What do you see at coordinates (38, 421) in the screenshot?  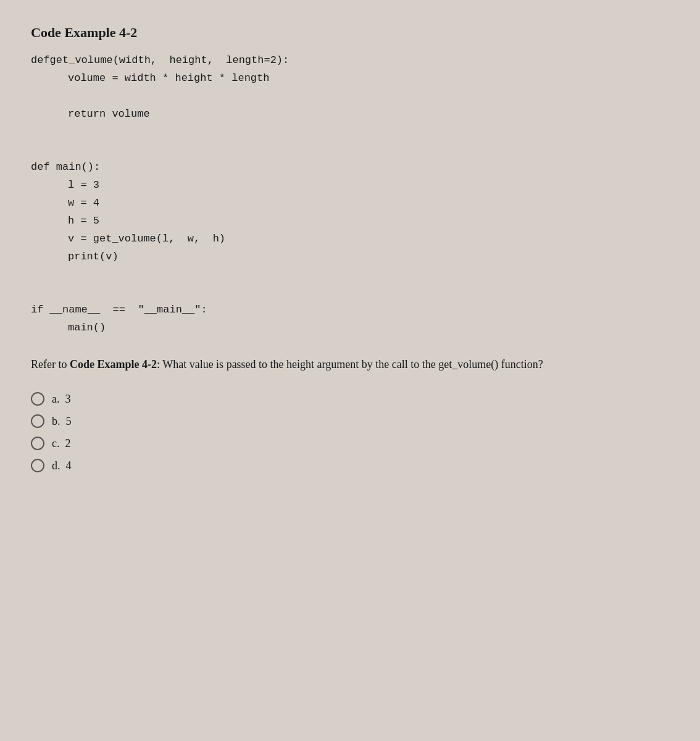 I see `radio-b` at bounding box center [38, 421].